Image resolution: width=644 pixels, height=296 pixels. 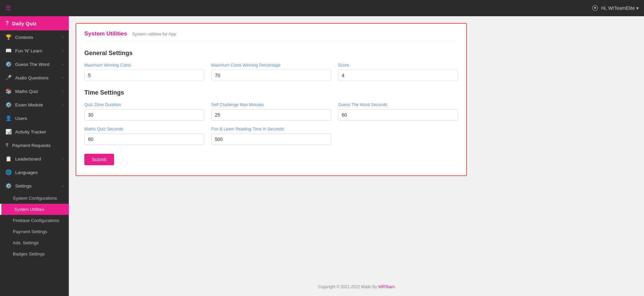 What do you see at coordinates (398, 115) in the screenshot?
I see `guess-word-seconds-input` at bounding box center [398, 115].